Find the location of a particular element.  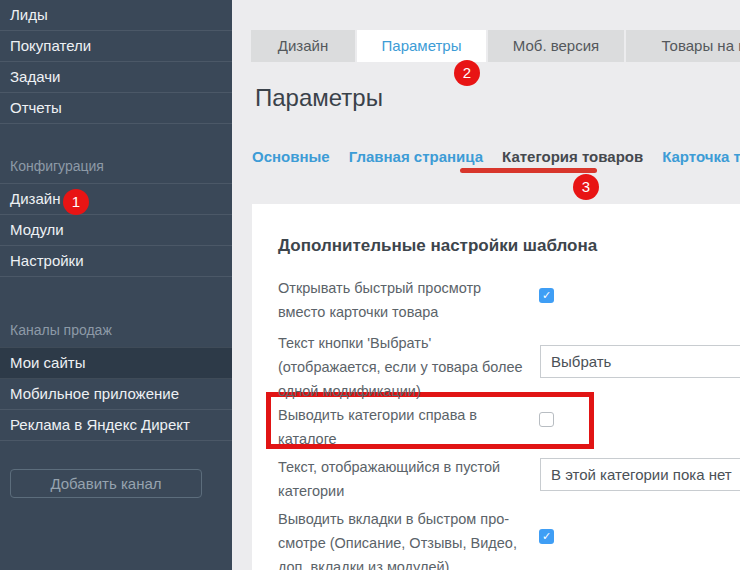

annotation-underline is located at coordinates (528, 170).